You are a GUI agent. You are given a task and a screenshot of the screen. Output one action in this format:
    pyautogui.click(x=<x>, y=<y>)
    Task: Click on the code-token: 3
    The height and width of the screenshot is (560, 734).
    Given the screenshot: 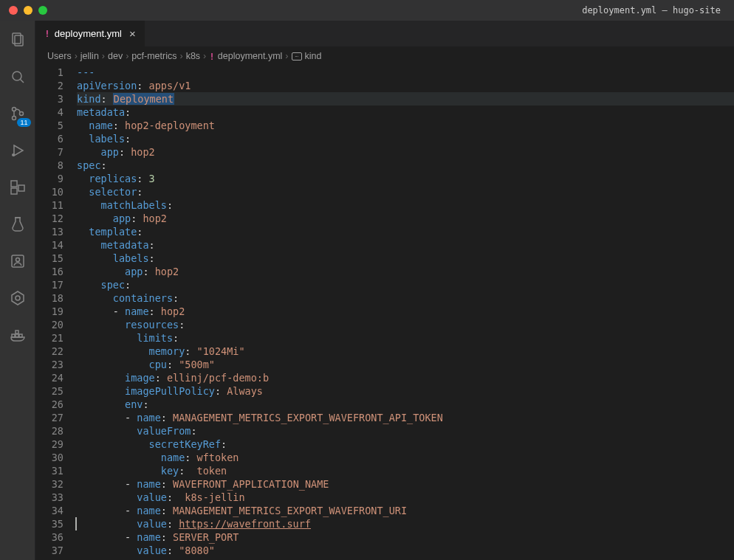 What is the action you would take?
    pyautogui.click(x=152, y=179)
    